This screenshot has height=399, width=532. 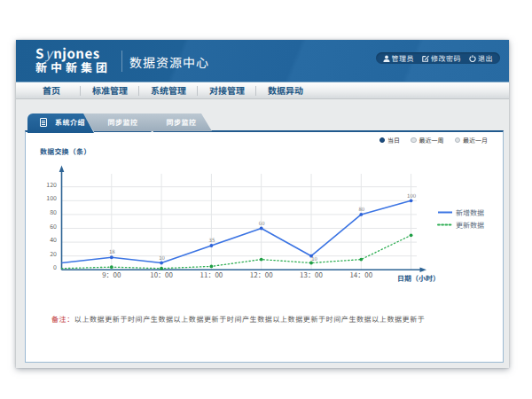 What do you see at coordinates (481, 59) in the screenshot?
I see `logout-button: 退出` at bounding box center [481, 59].